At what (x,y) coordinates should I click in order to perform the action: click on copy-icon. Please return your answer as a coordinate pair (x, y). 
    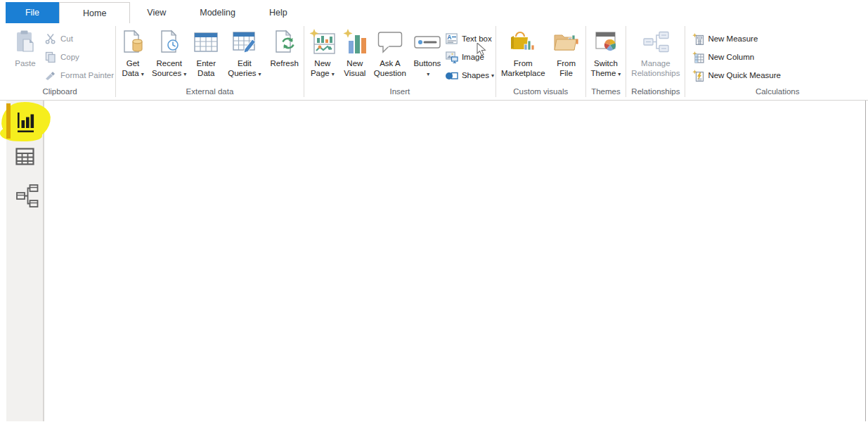
    Looking at the image, I should click on (51, 57).